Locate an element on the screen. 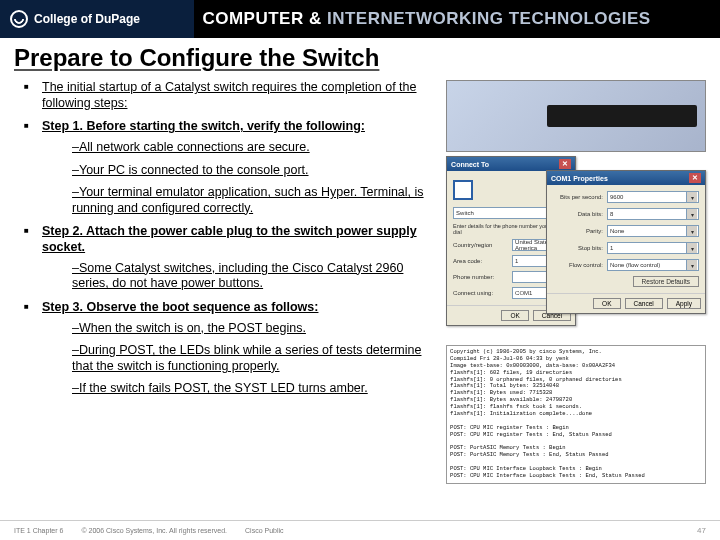  step3-item: –During POST, the LEDs blink while a ser… is located at coordinates (255, 358).